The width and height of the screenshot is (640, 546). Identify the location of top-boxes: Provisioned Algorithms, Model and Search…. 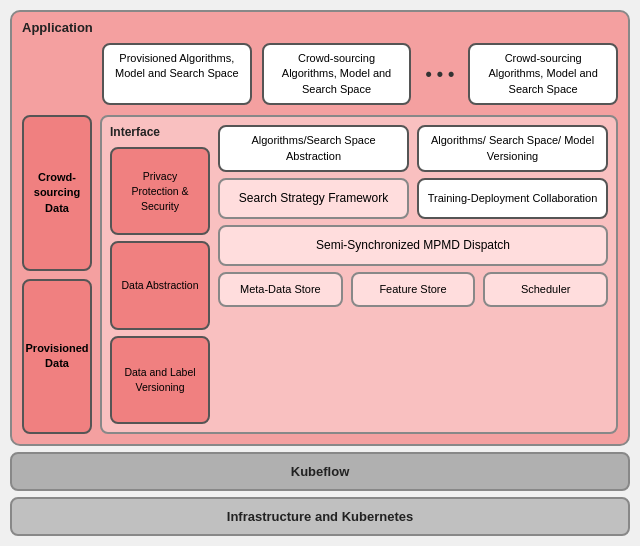
(320, 74).